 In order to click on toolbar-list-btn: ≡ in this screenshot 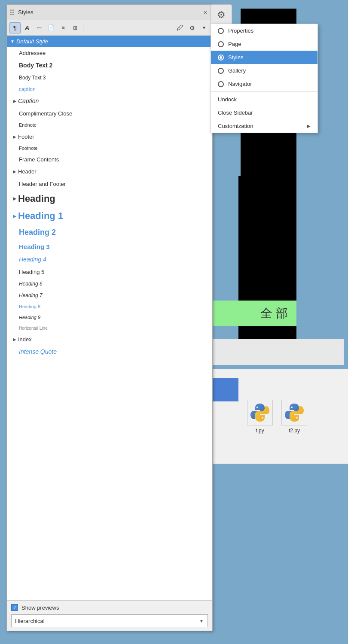, I will do `click(63, 28)`.